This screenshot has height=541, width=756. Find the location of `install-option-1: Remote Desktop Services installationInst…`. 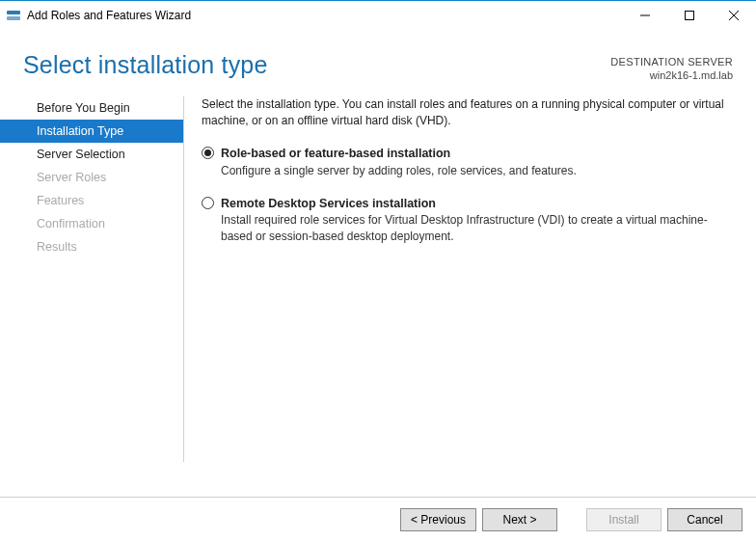

install-option-1: Remote Desktop Services installationInst… is located at coordinates (467, 220).